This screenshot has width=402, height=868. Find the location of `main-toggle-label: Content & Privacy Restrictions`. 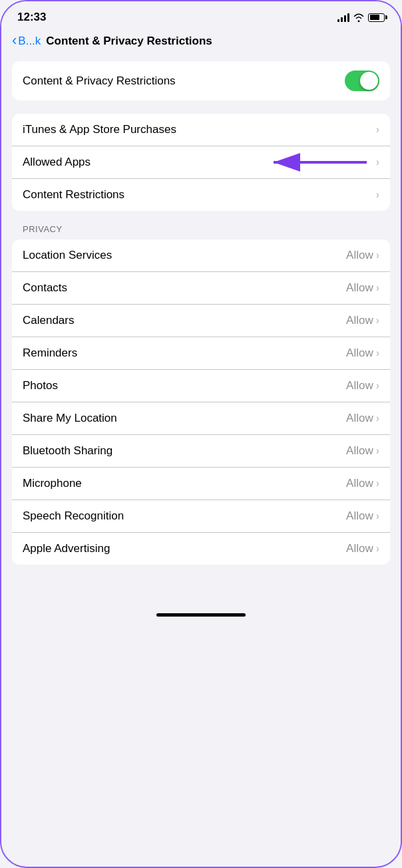

main-toggle-label: Content & Privacy Restrictions is located at coordinates (99, 81).